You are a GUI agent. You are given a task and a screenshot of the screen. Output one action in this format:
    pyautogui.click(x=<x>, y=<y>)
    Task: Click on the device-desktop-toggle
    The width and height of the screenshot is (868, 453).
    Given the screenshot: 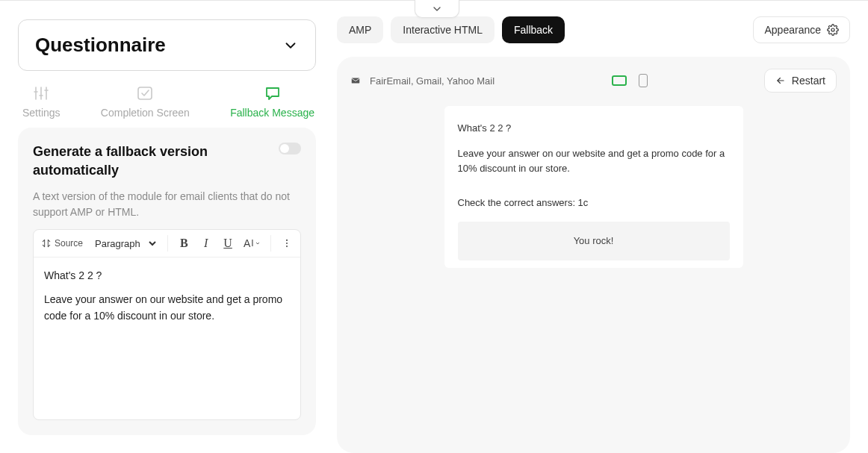 What is the action you would take?
    pyautogui.click(x=619, y=81)
    